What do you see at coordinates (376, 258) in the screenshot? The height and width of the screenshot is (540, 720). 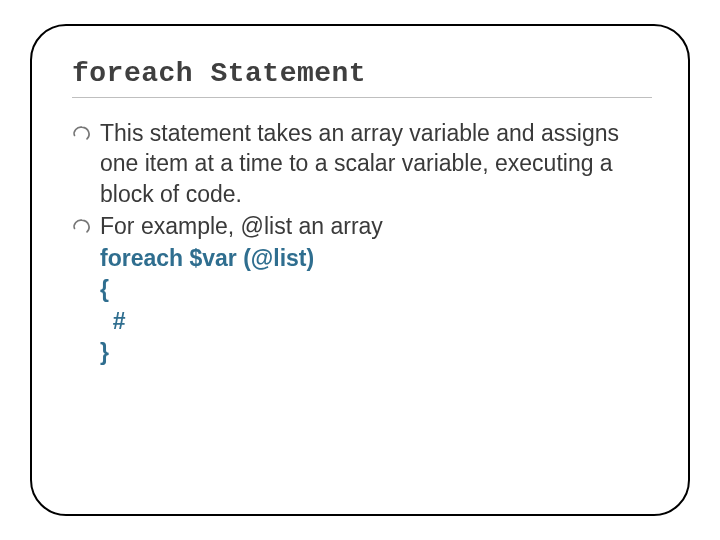 I see `code-line: foreach $var (@list)` at bounding box center [376, 258].